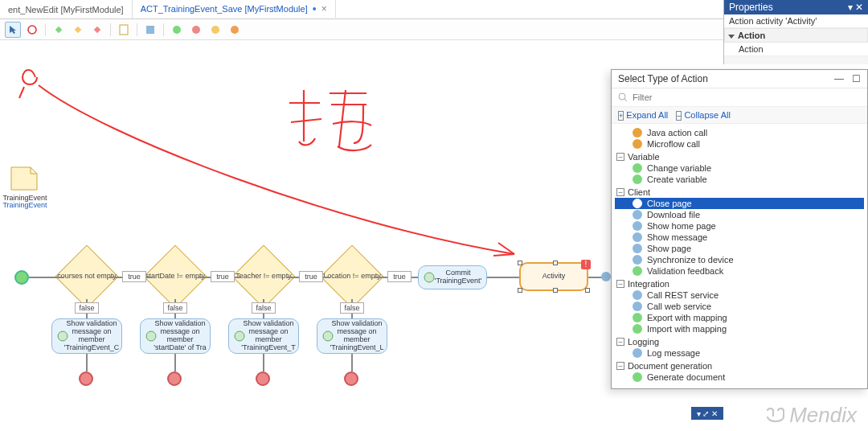 The image size is (868, 431). I want to click on action-call-rest: Call REST service, so click(739, 295).